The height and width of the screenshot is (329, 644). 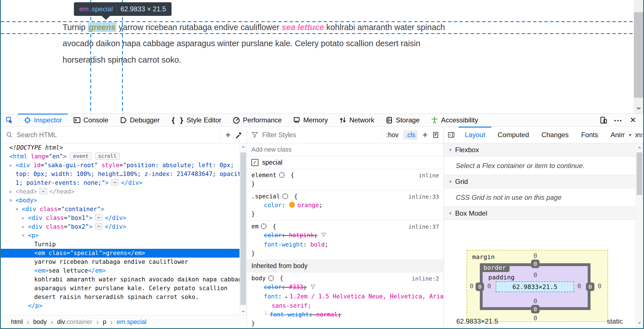 What do you see at coordinates (425, 135) in the screenshot?
I see `add-rule-button: +` at bounding box center [425, 135].